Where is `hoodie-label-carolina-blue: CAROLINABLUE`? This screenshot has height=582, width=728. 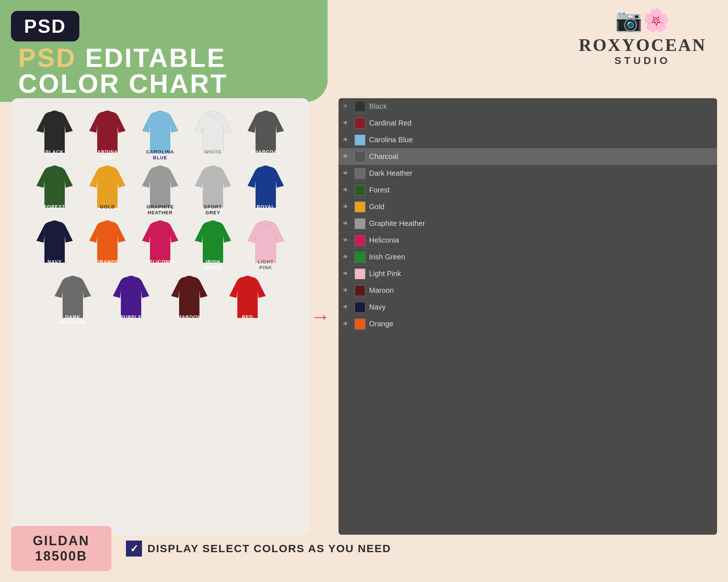
hoodie-label-carolina-blue: CAROLINABLUE is located at coordinates (160, 155).